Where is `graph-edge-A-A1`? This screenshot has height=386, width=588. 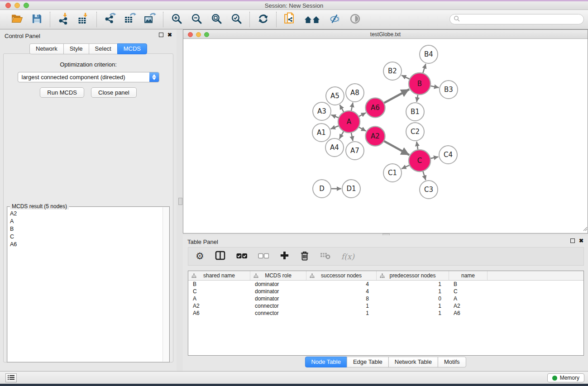 graph-edge-A-A1 is located at coordinates (335, 127).